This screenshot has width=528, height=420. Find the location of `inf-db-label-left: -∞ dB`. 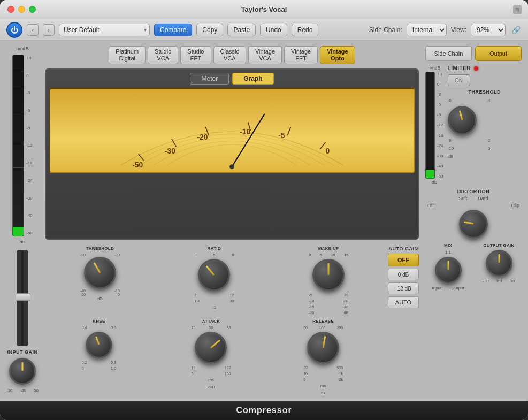

inf-db-label-left: -∞ dB is located at coordinates (22, 49).